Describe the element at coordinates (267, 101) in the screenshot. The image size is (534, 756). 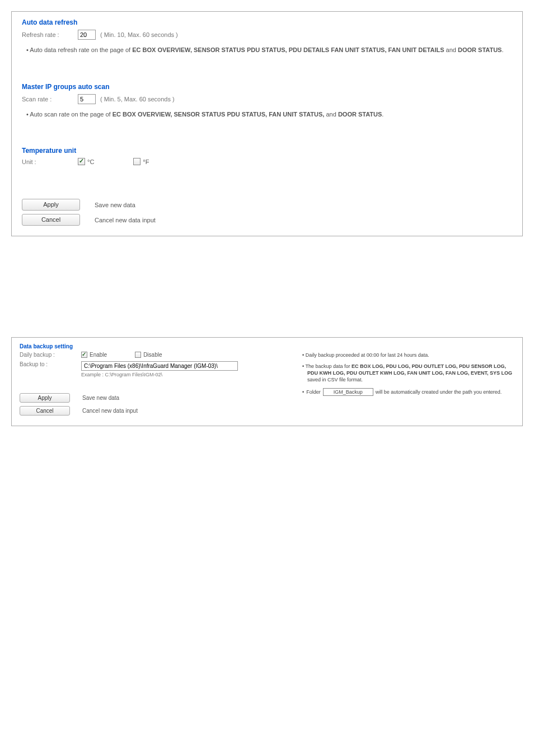
I see `auto-scan-section: Master IP groups auto scan Scan rate : (…` at that location.